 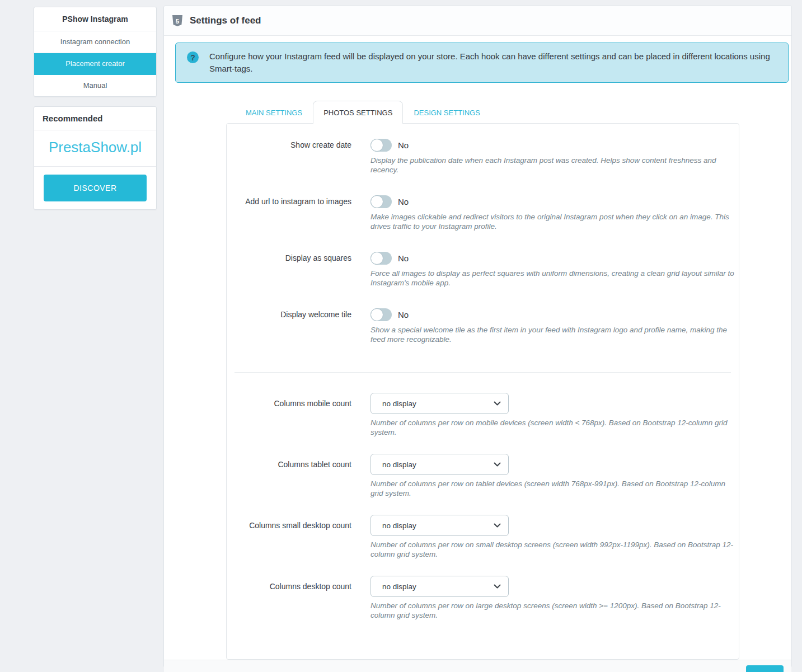 What do you see at coordinates (95, 86) in the screenshot?
I see `sidebar-item-manual: Manual` at bounding box center [95, 86].